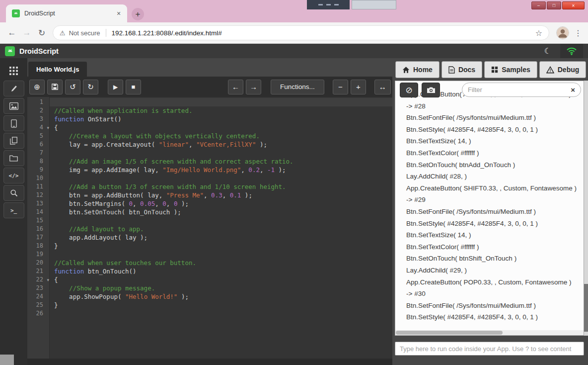 The image size is (588, 365). I want to click on code-icon: </>, so click(14, 176).